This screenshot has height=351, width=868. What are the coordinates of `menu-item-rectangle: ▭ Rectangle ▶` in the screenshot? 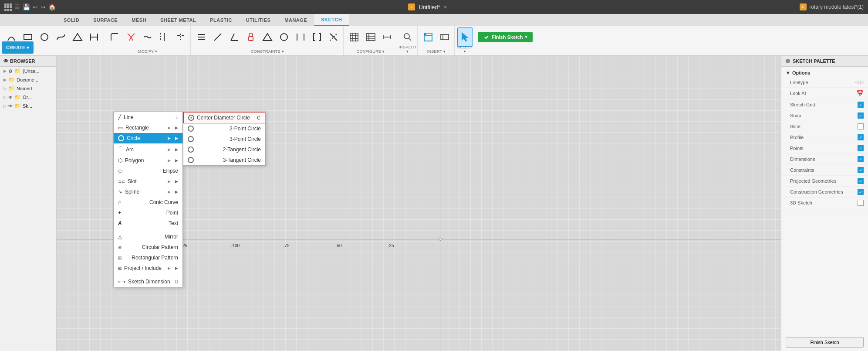 It's located at (148, 128).